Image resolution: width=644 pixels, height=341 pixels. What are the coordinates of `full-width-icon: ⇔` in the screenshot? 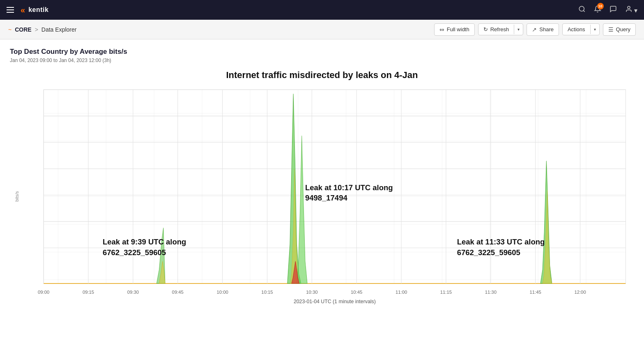 It's located at (442, 30).